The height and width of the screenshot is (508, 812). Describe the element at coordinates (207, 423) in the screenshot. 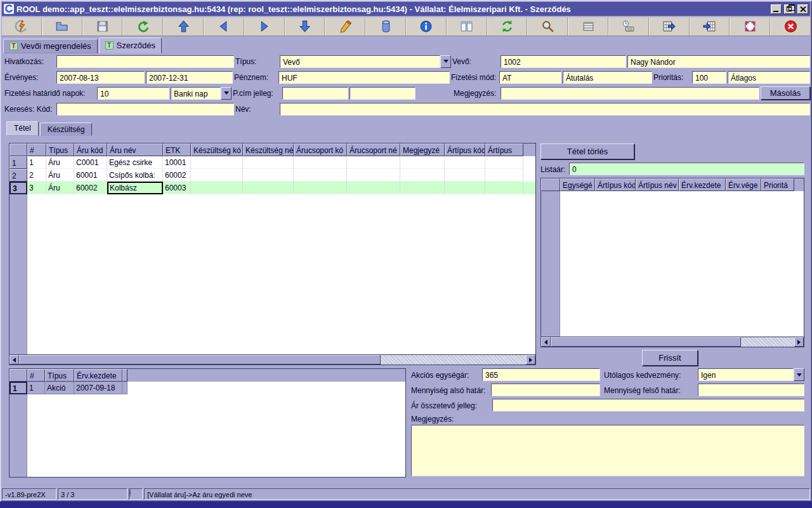

I see `promotions-grid: #TípusÉrv.kezdete11Akció2007-09-18` at that location.